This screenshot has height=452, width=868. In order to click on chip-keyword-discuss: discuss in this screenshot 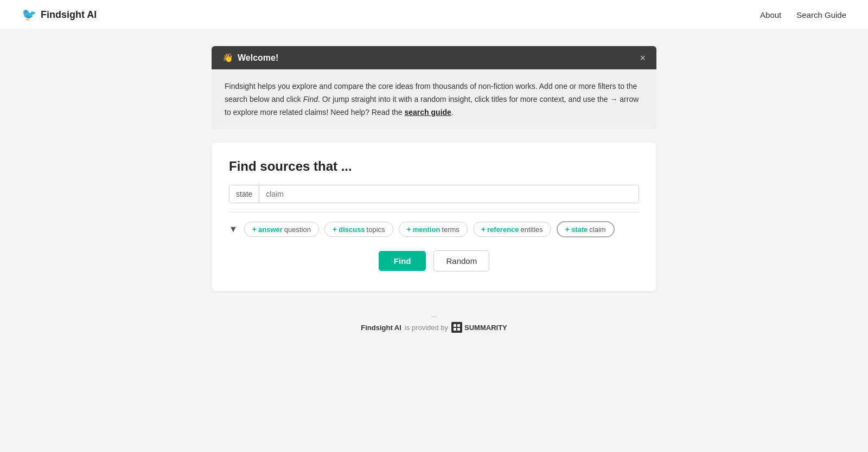, I will do `click(352, 230)`.